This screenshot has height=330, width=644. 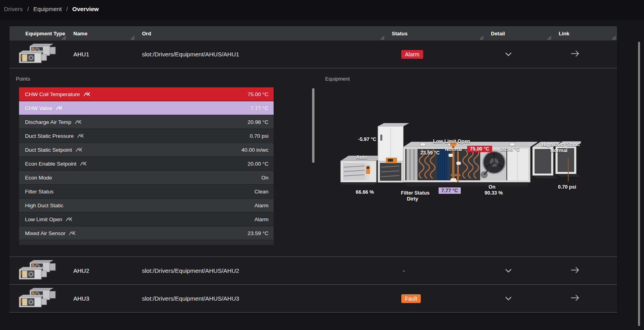 What do you see at coordinates (567, 187) in the screenshot?
I see `duct-pressure-label: 0.70 psi` at bounding box center [567, 187].